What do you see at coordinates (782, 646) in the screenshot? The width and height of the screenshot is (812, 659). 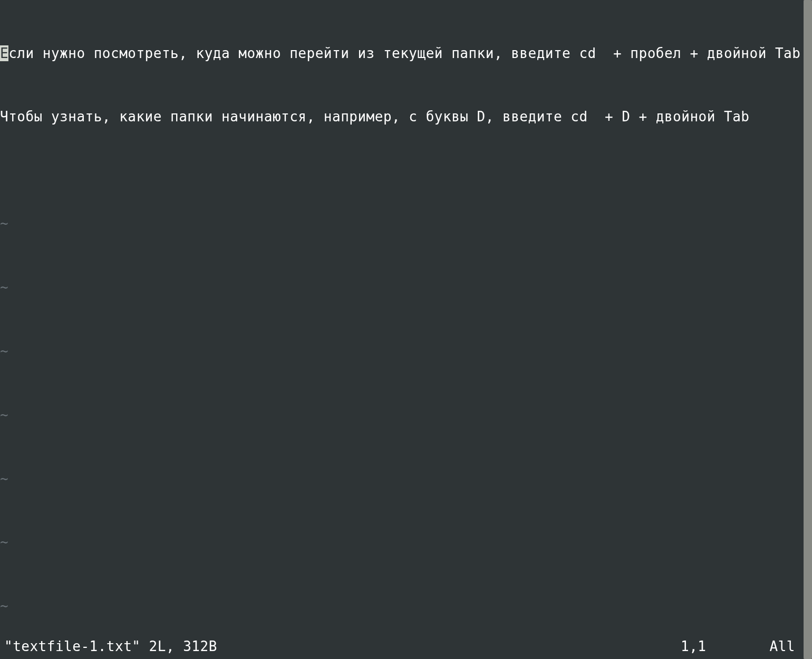 I see `status-scroll-indicator: All` at bounding box center [782, 646].